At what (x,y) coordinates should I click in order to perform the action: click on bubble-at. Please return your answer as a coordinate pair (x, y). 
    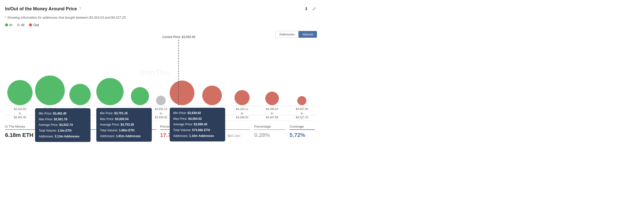
    Looking at the image, I should click on (161, 100).